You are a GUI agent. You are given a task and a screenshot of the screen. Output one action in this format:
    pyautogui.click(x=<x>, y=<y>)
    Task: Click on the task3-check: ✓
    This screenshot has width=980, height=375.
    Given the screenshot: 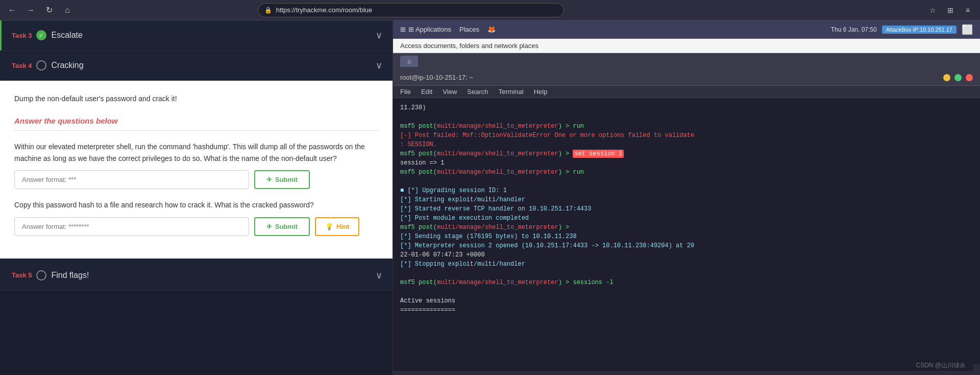 What is the action you would take?
    pyautogui.click(x=41, y=35)
    